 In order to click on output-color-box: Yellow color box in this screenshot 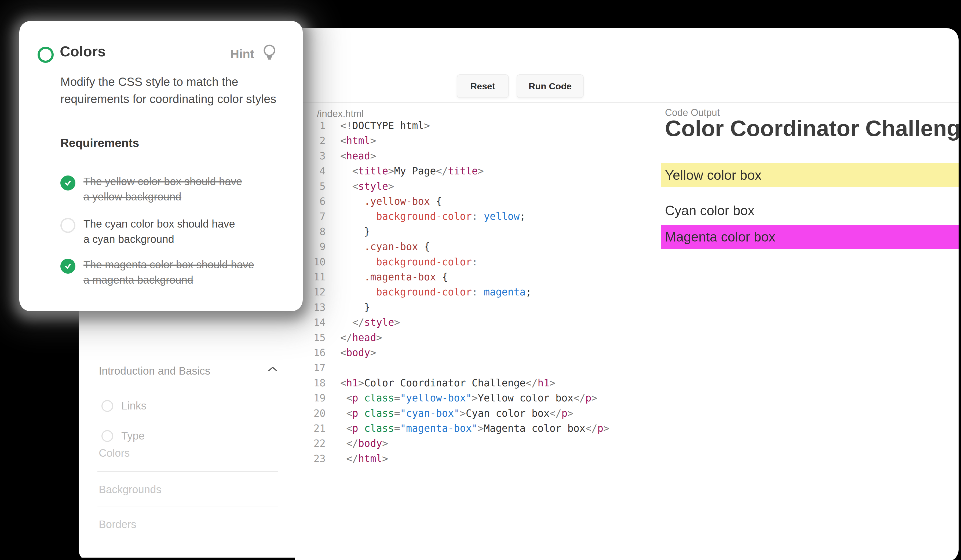, I will do `click(810, 175)`.